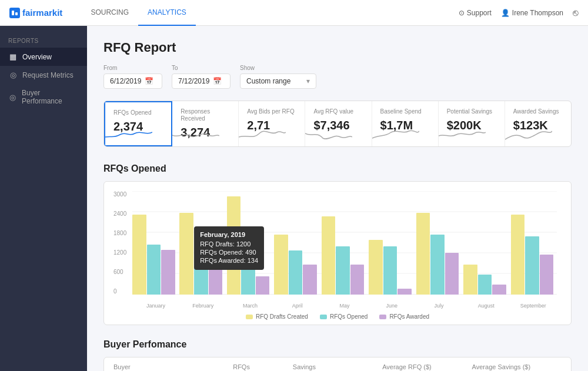 The image size is (588, 371). I want to click on sidebar: Reports ▦ Overview ◎ Request Metrics ◎ B…, so click(44, 199).